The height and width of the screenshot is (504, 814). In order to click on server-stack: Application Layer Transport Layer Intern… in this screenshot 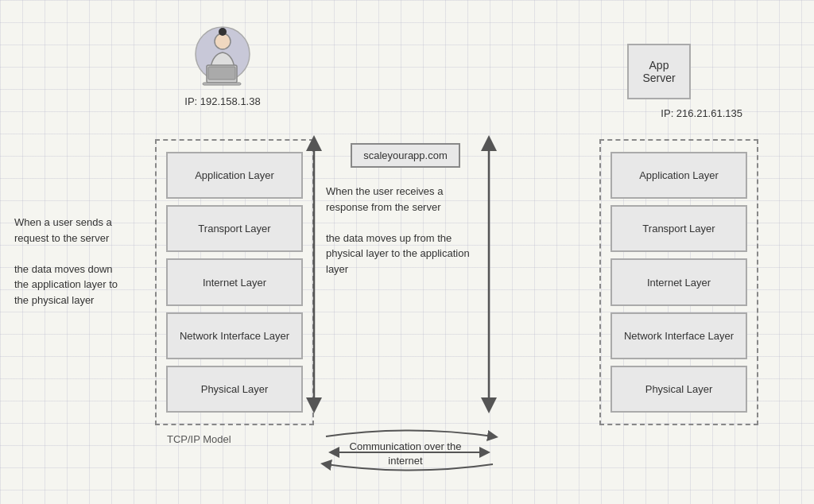, I will do `click(679, 282)`.